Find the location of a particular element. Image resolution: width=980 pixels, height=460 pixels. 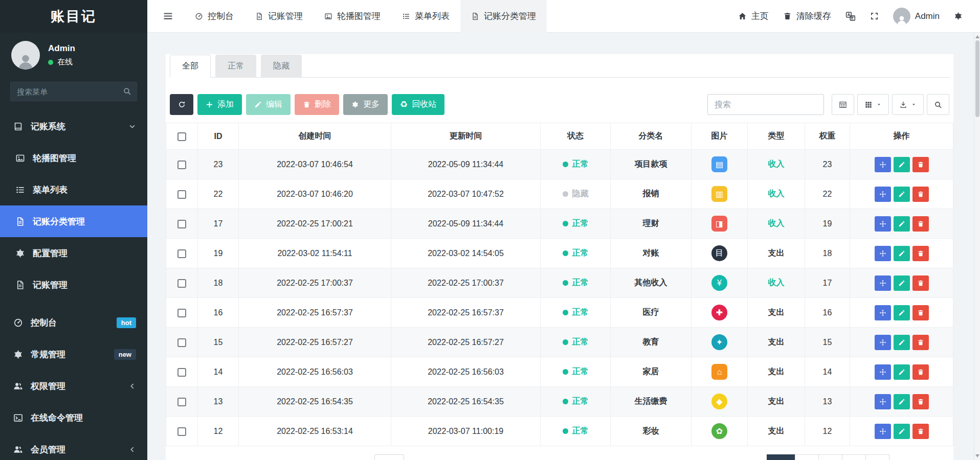

menu-search-input is located at coordinates (74, 91).